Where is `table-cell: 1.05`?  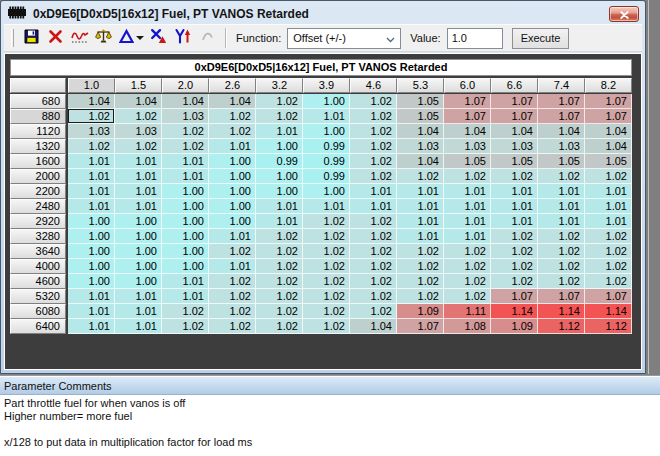 table-cell: 1.05 is located at coordinates (468, 162).